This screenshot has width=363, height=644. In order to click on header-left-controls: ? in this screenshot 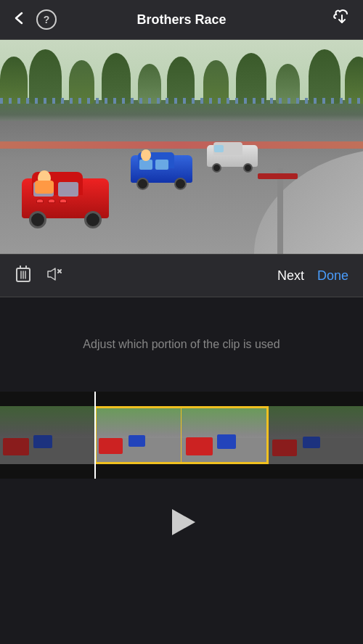, I will do `click(34, 20)`.